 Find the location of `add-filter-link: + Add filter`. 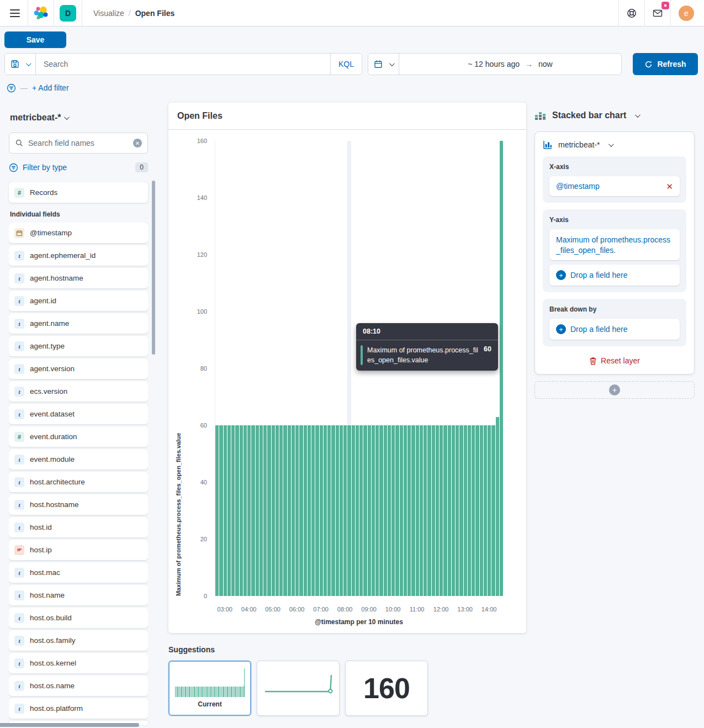

add-filter-link: + Add filter is located at coordinates (51, 88).